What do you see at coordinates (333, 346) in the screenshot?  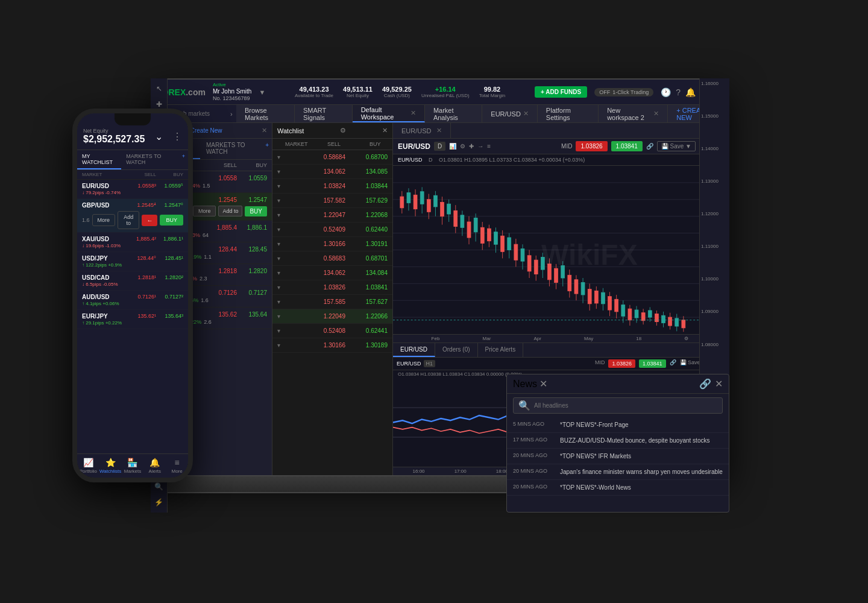 I see `market-row-13: ▾ 1.30166 1.30189` at bounding box center [333, 346].